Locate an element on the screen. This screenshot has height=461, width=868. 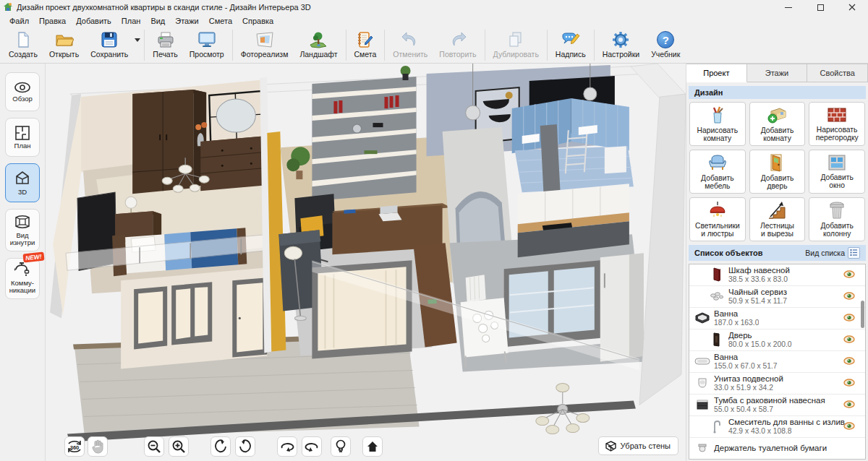
viewport-toolbar: 360 is located at coordinates (224, 447).